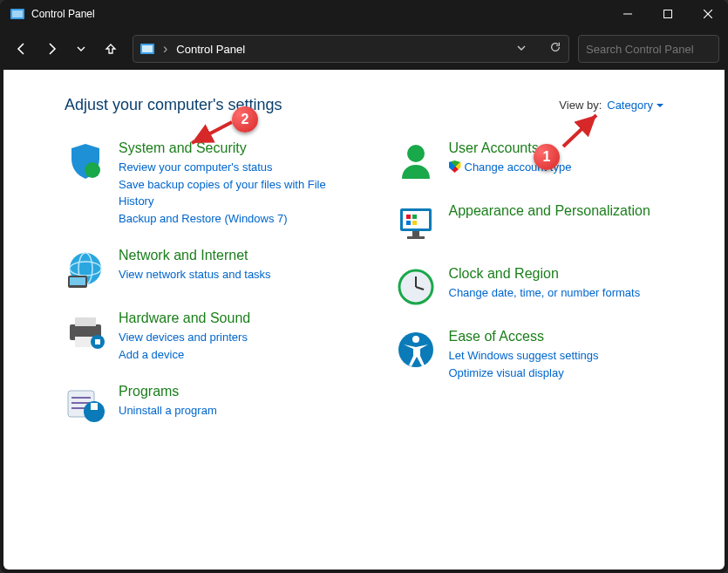 The image size is (728, 573). Describe the element at coordinates (85, 331) in the screenshot. I see `printer-icon` at that location.